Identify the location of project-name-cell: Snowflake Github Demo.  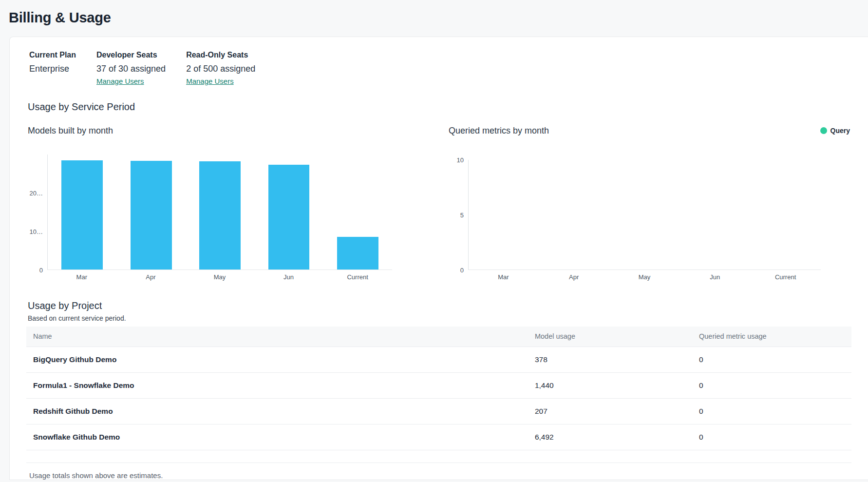
(277, 437).